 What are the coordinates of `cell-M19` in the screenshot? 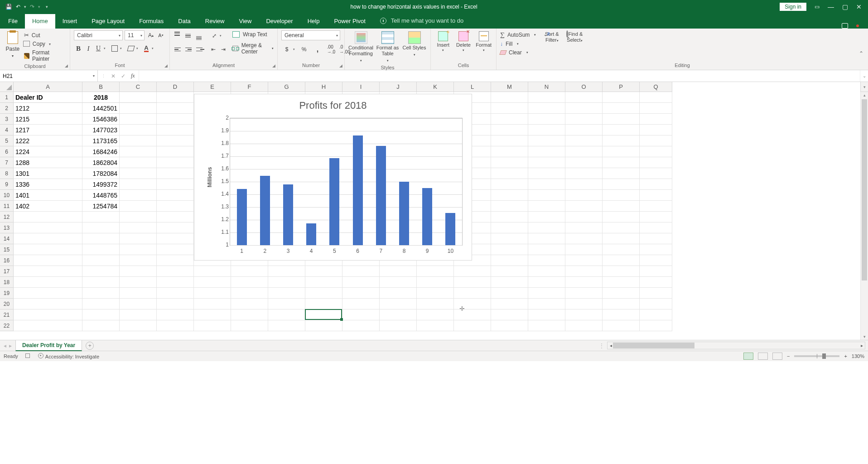 It's located at (510, 293).